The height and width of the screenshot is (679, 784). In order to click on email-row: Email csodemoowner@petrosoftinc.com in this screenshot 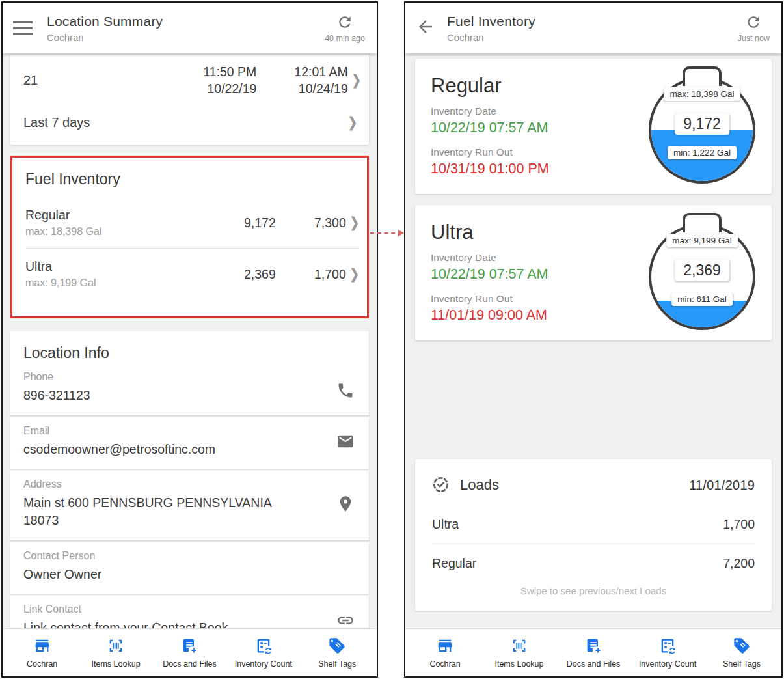, I will do `click(190, 443)`.